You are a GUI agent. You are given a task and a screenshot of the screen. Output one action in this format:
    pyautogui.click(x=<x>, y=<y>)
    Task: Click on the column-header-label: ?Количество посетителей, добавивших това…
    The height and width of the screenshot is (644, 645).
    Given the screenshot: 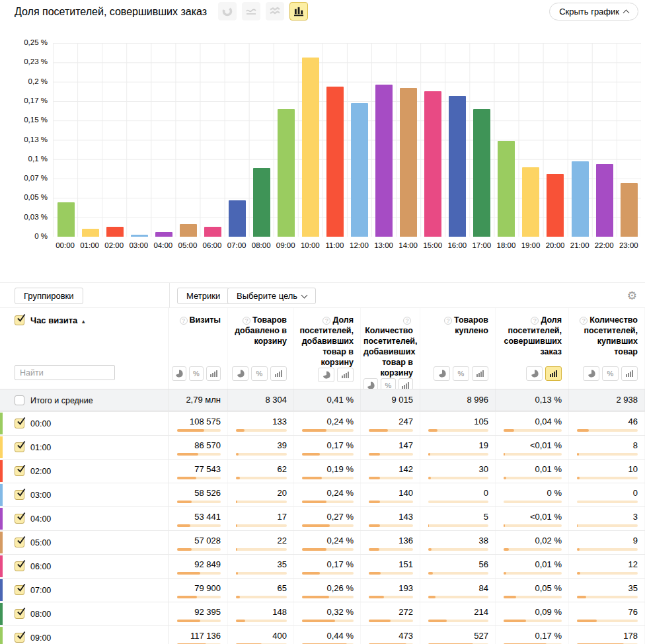 What is the action you would take?
    pyautogui.click(x=389, y=346)
    